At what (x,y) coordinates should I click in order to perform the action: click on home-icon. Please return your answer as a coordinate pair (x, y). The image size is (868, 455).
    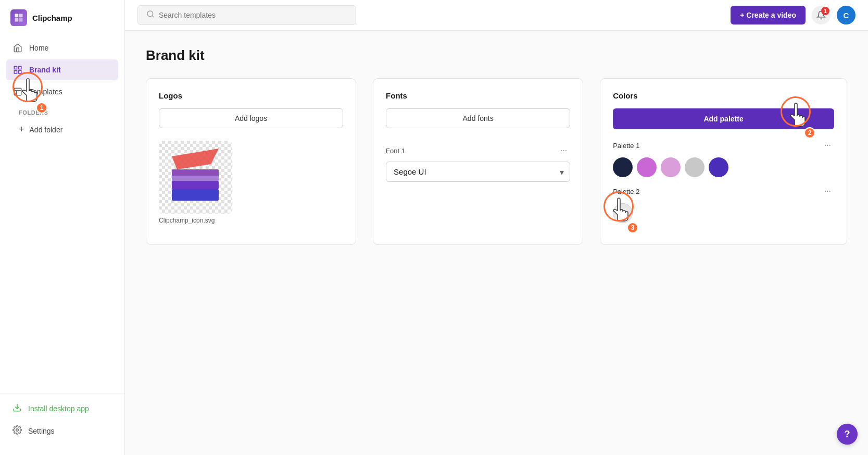
    Looking at the image, I should click on (18, 48).